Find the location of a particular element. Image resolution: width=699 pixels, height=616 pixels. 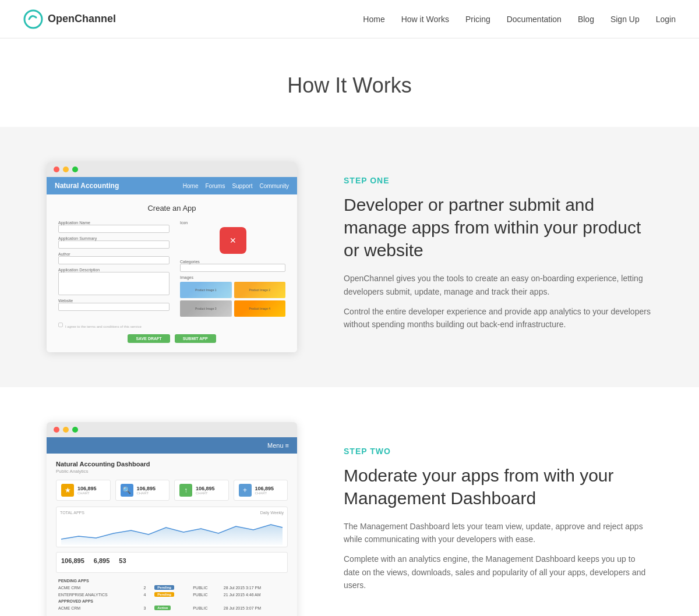

field-app-name: Application Name is located at coordinates (114, 227).